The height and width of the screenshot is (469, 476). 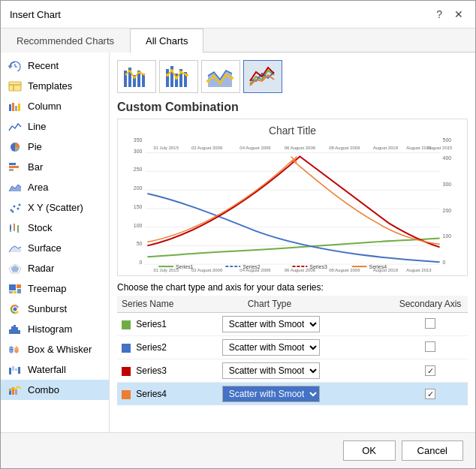 What do you see at coordinates (430, 371) in the screenshot?
I see `series3-secondary-checkbox` at bounding box center [430, 371].